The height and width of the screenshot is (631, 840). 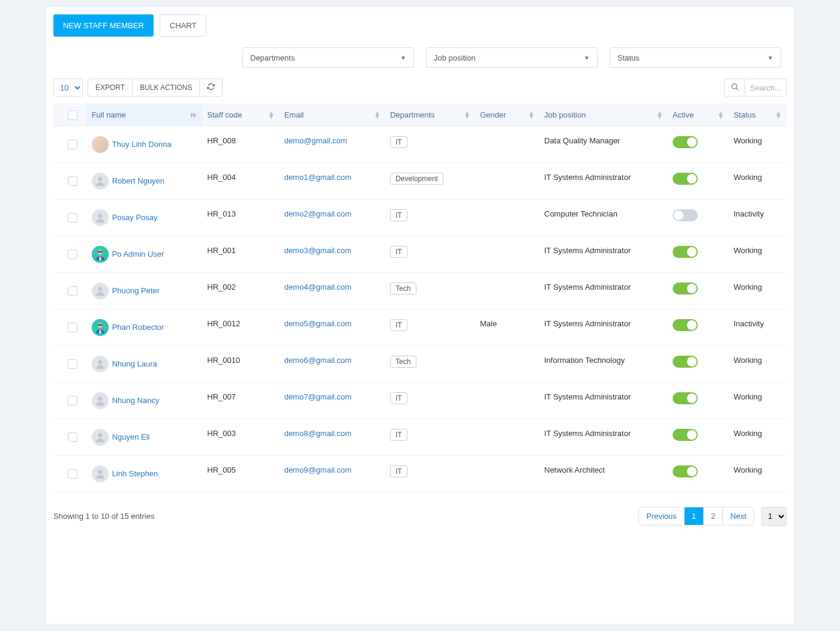 What do you see at coordinates (662, 516) in the screenshot?
I see `pagination-prev: Previous` at bounding box center [662, 516].